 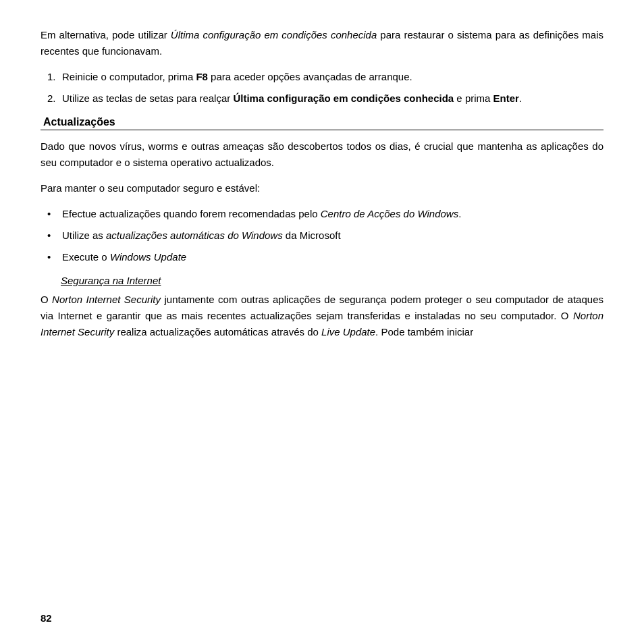 I want to click on italic-norton-1: Norton Internet Security, so click(x=107, y=300).